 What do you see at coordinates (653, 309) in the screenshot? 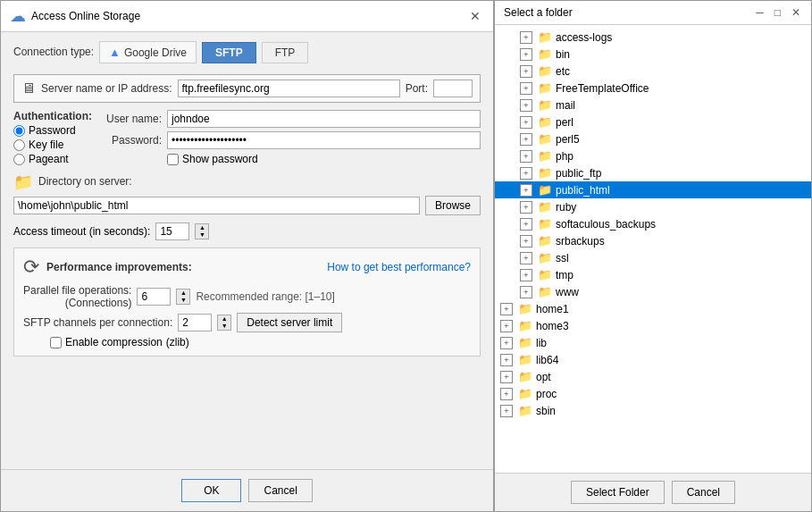
I see `tree-item-home1: +📁home1` at bounding box center [653, 309].